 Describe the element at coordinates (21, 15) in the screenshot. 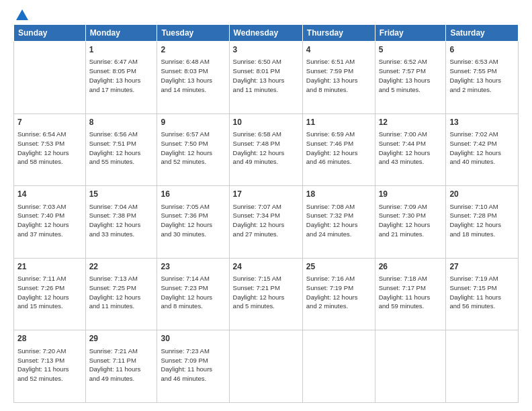

I see `logo` at that location.